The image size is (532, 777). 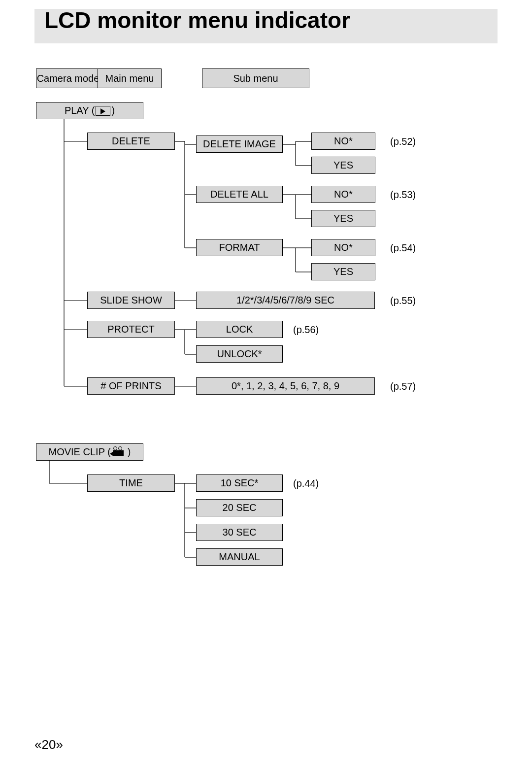 What do you see at coordinates (239, 144) in the screenshot?
I see `menu-delete-image: DELETE IMAGE` at bounding box center [239, 144].